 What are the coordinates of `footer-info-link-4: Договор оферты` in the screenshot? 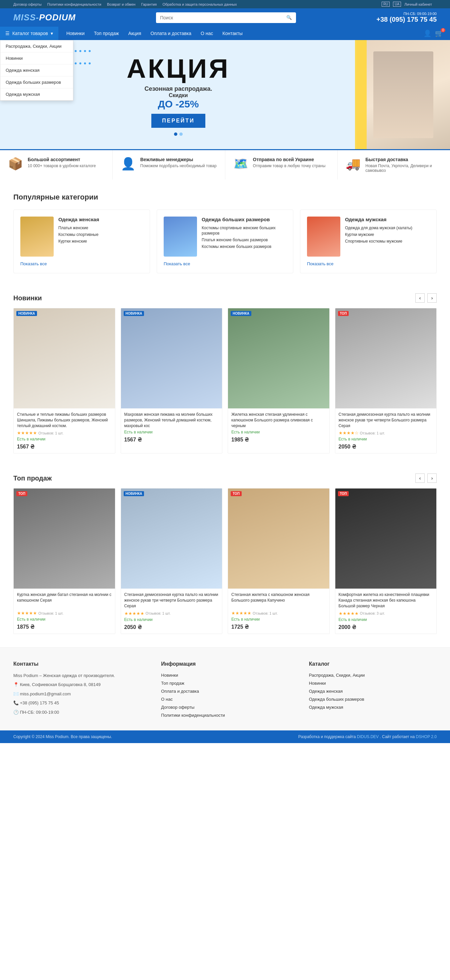 It's located at (178, 707).